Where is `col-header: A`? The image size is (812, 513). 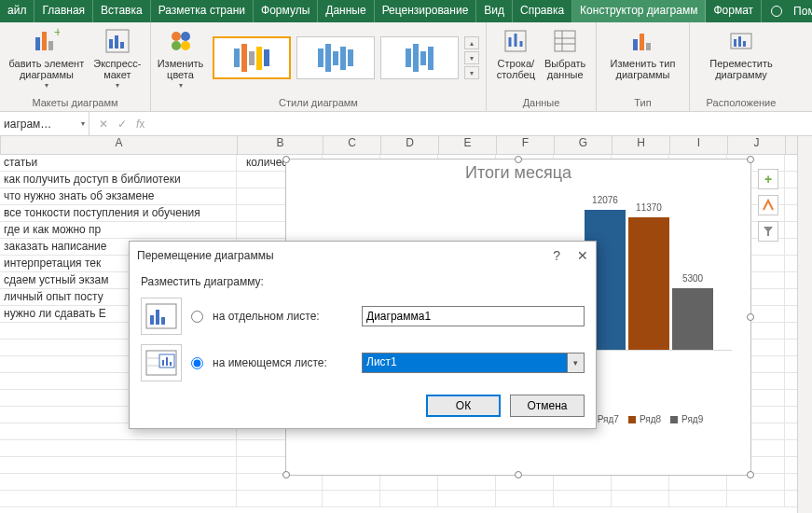 col-header: A is located at coordinates (119, 146).